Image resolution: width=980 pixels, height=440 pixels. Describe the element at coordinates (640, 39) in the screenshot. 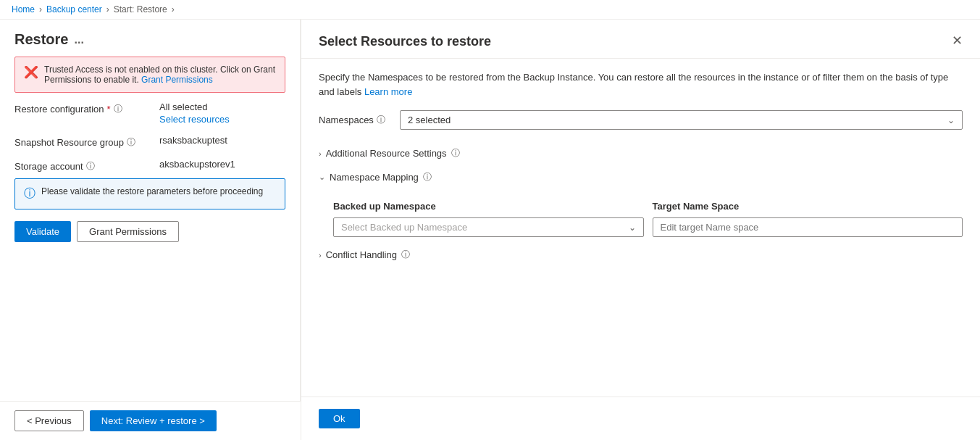

I see `dialog-header: Select Resources to restore ✕` at that location.